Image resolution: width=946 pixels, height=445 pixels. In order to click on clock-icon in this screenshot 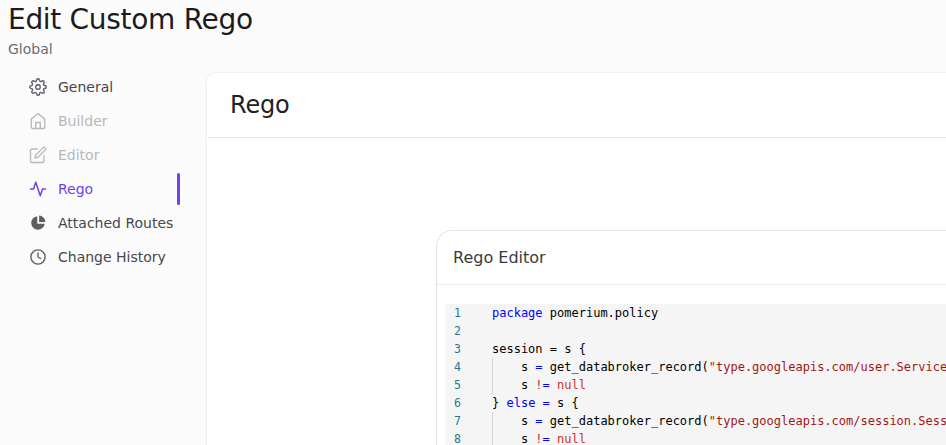, I will do `click(38, 258)`.